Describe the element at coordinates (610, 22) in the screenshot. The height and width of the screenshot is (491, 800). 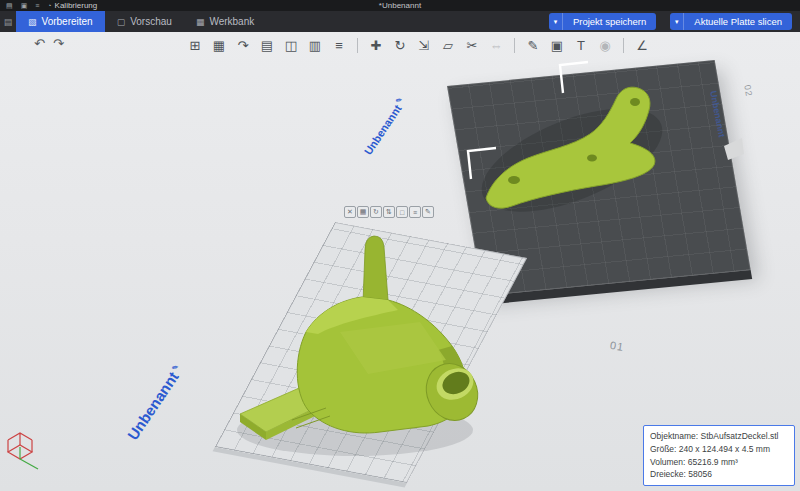
I see `save-project-button: Projekt speichern` at that location.